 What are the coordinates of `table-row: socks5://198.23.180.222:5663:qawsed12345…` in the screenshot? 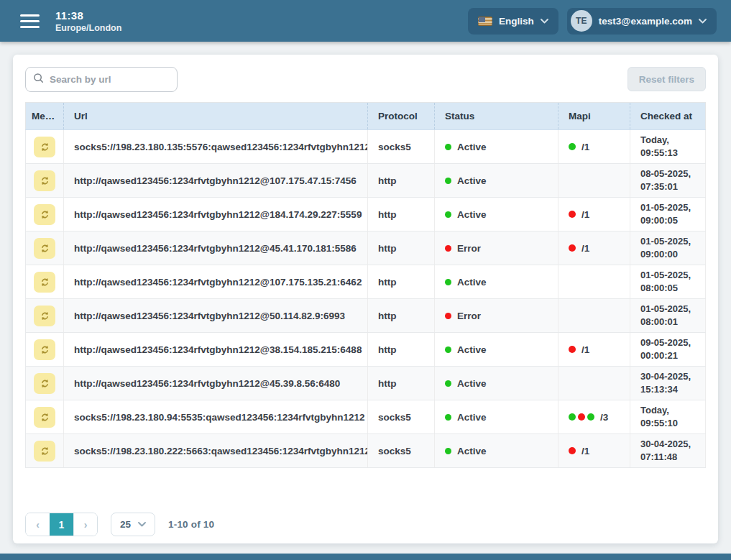 It's located at (366, 451).